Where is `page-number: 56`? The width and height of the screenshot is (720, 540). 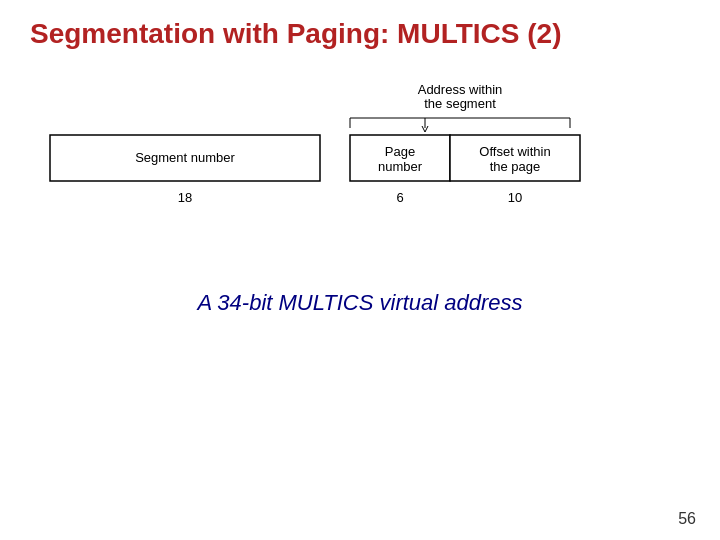
page-number: 56 is located at coordinates (687, 519).